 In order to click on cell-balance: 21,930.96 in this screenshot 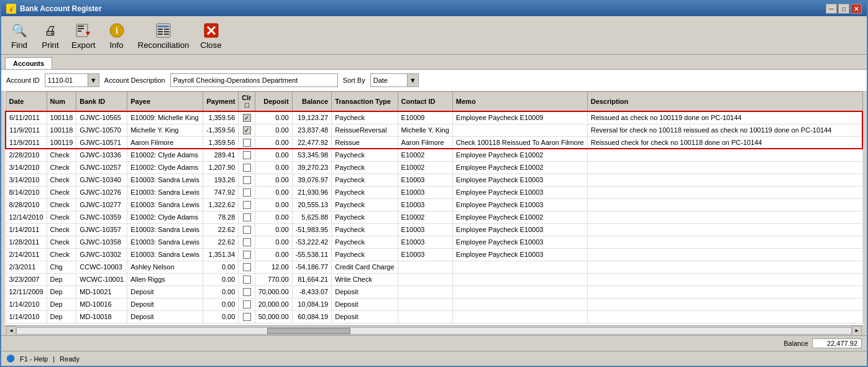, I will do `click(312, 192)`.